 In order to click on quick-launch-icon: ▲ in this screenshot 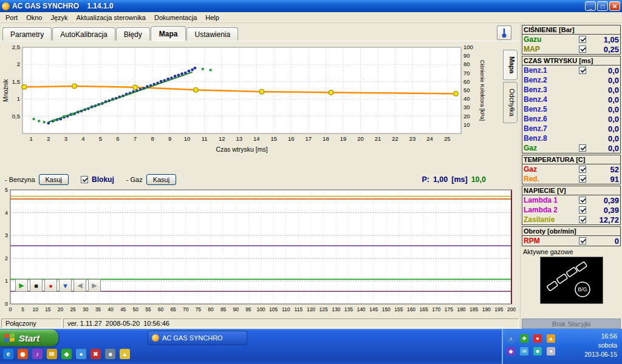, I will do `click(125, 354)`.